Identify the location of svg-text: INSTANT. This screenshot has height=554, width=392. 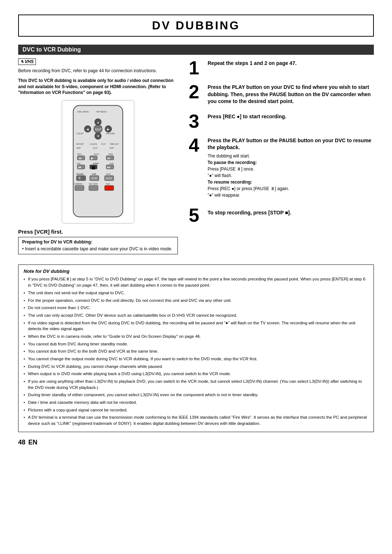
(80, 144).